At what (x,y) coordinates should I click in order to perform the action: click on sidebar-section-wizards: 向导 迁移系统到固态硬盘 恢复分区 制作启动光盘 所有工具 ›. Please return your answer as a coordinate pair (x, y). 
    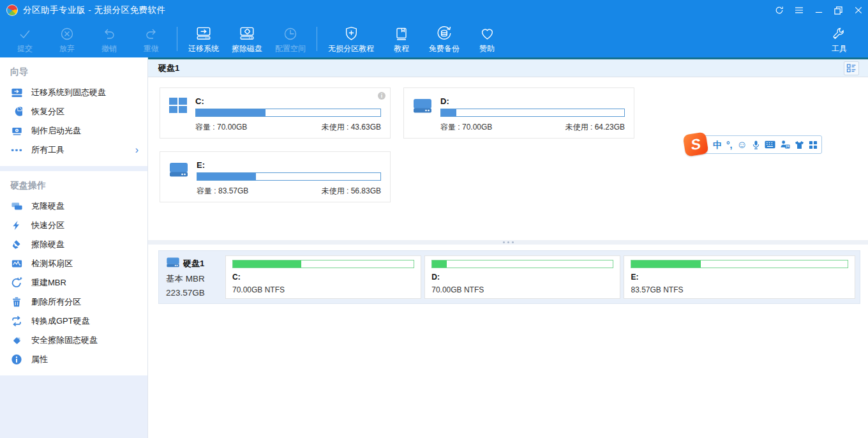
    Looking at the image, I should click on (74, 112).